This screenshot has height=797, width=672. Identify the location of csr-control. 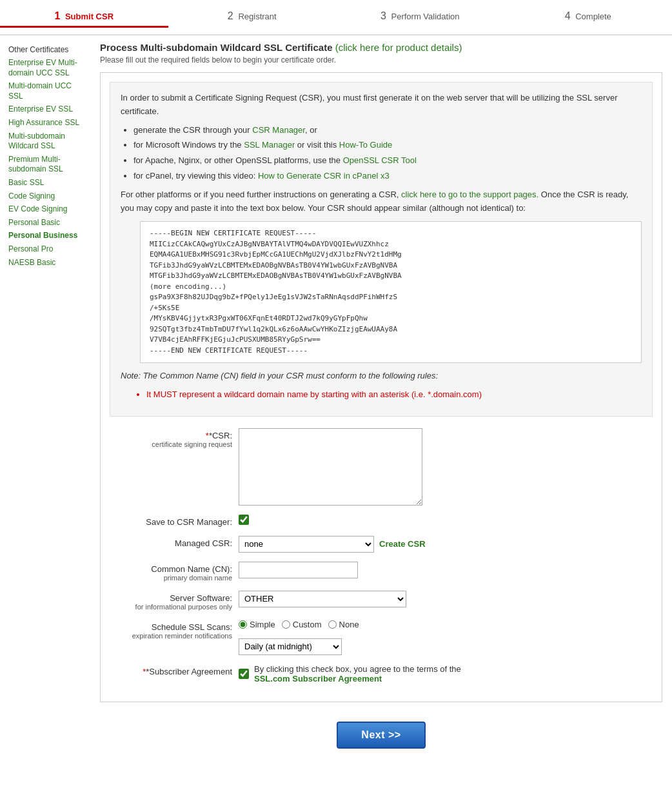
(446, 467).